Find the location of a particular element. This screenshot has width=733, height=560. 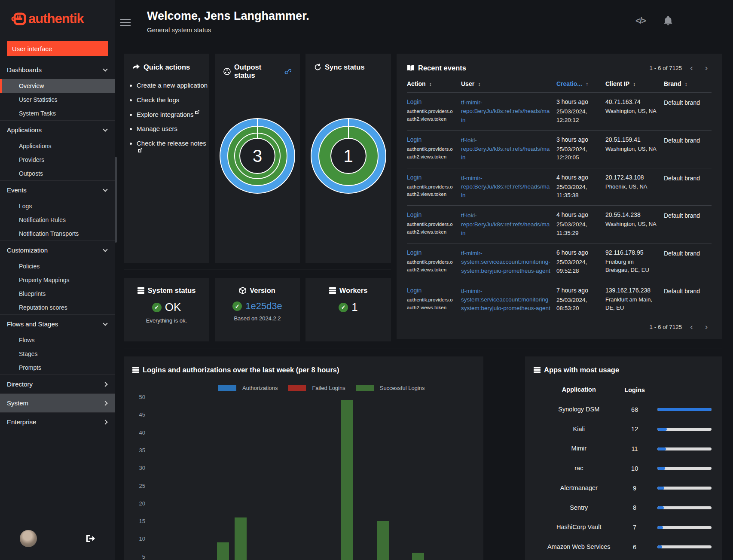

sidebar-section-system: System is located at coordinates (58, 403).